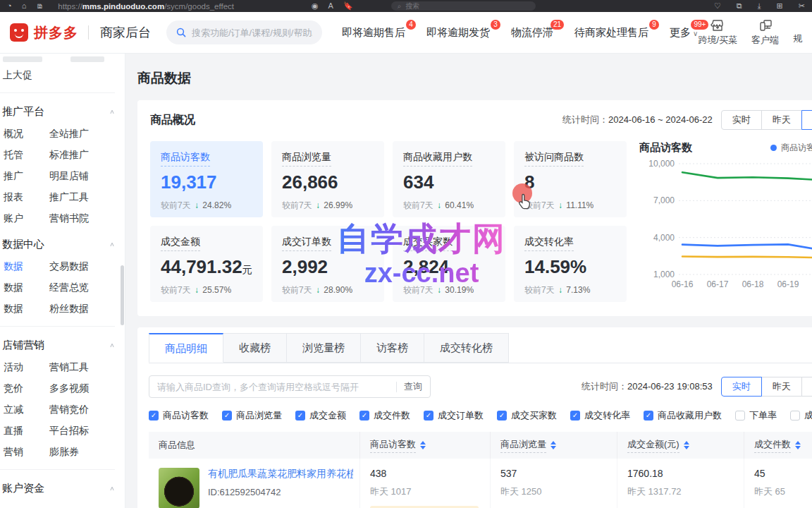  I want to click on home-icon: ⌂, so click(24, 6).